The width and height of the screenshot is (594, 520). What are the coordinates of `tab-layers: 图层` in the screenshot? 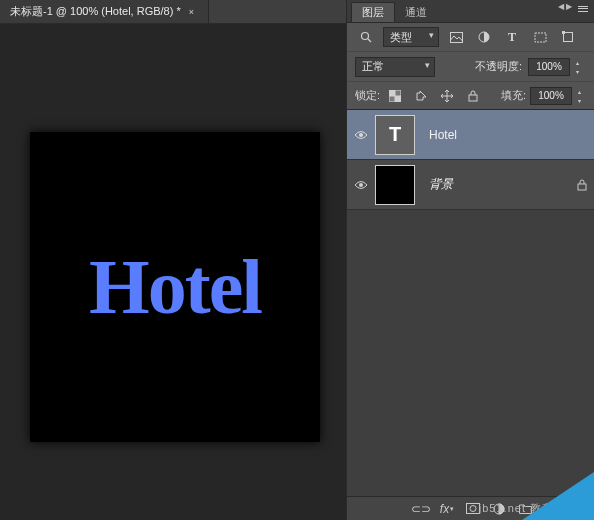 It's located at (373, 12).